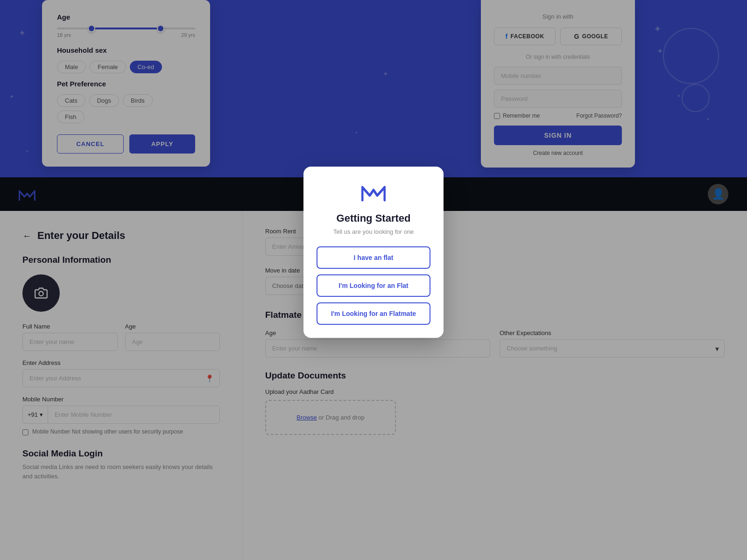  What do you see at coordinates (374, 314) in the screenshot?
I see `option-looking-flatmate-button: I'm Looking for an Flatmate` at bounding box center [374, 314].